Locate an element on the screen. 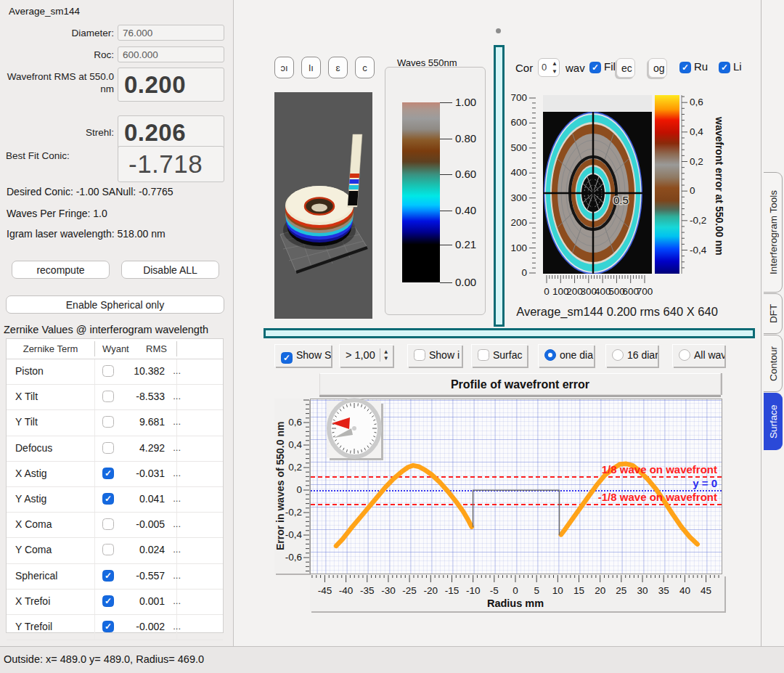  tab-dft: DFT is located at coordinates (773, 314).